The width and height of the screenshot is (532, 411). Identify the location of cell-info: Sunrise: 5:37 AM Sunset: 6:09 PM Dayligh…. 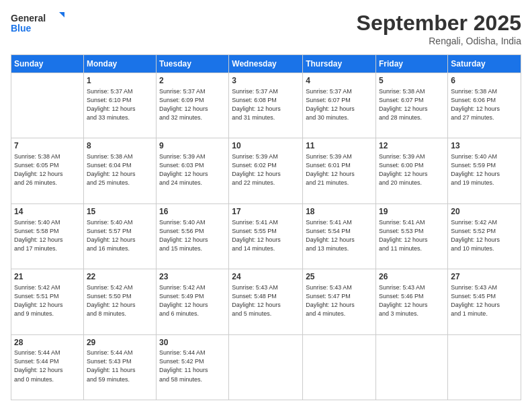
(192, 105).